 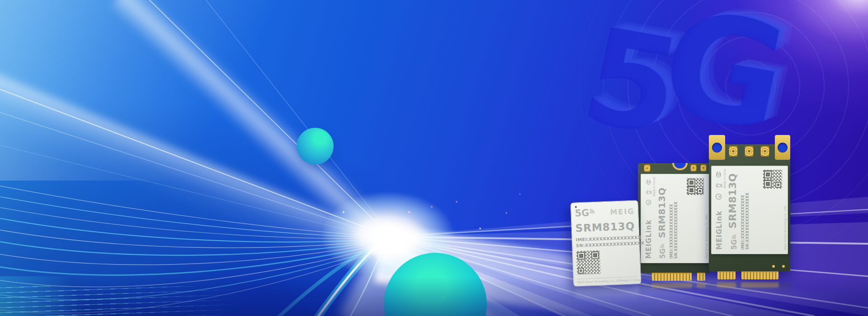 What do you see at coordinates (608, 280) in the screenshot?
I see `module-footer: MeiG Smart Technology Co., LTD Made in C…` at bounding box center [608, 280].